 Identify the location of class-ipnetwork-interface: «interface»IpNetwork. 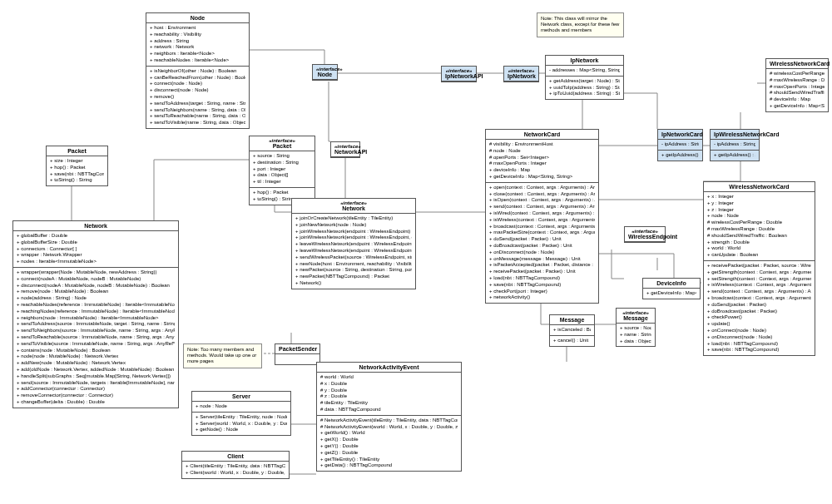
(521, 74).